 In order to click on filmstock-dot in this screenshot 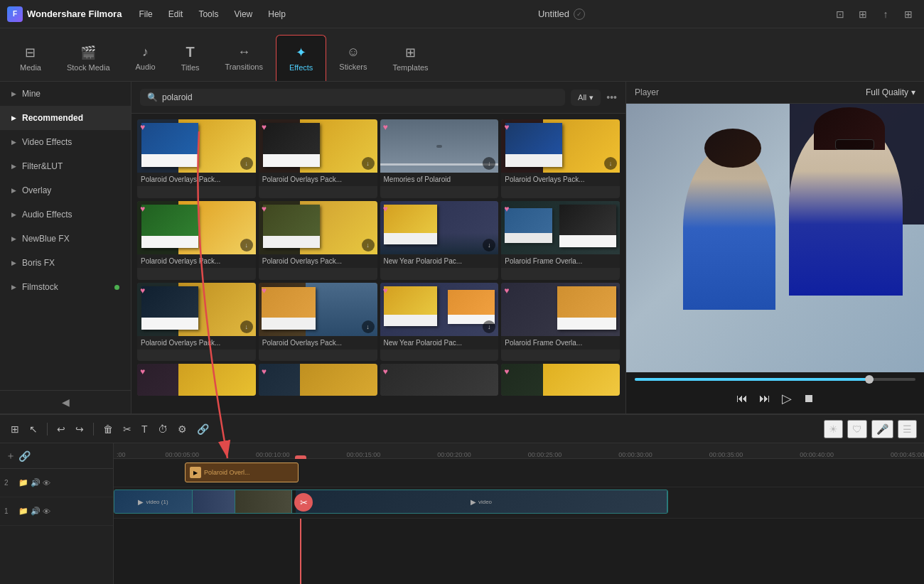, I will do `click(117, 287)`.